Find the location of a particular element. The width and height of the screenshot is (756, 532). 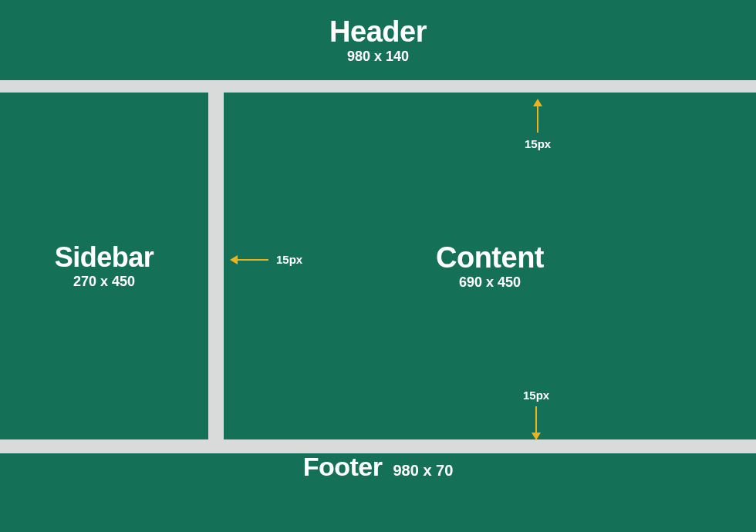

arrow-left-icon is located at coordinates (249, 260).